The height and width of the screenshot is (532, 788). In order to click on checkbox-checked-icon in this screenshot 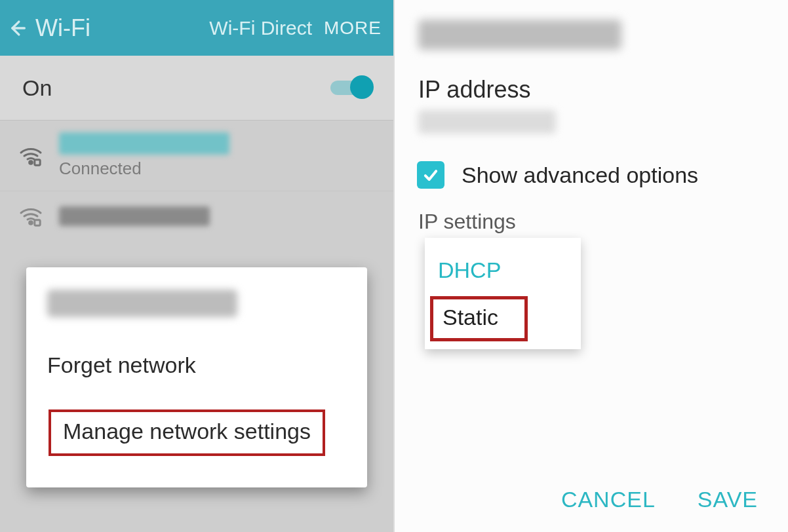, I will do `click(431, 175)`.